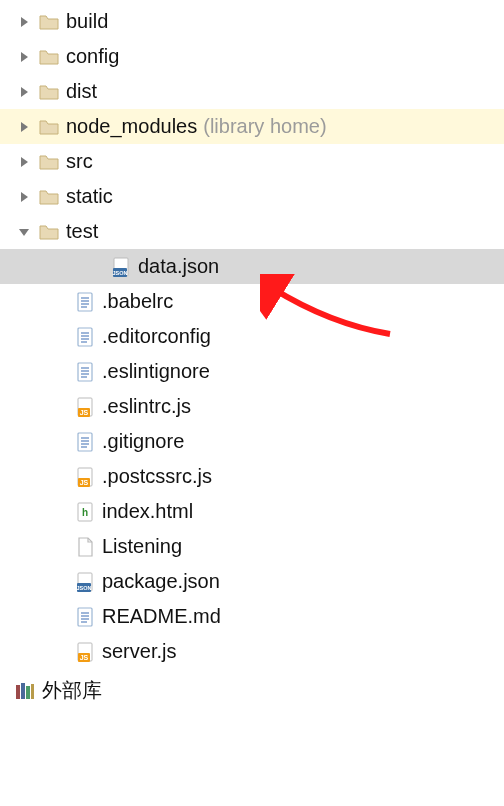 This screenshot has width=504, height=806. I want to click on tree-item-label: README.md, so click(162, 616).